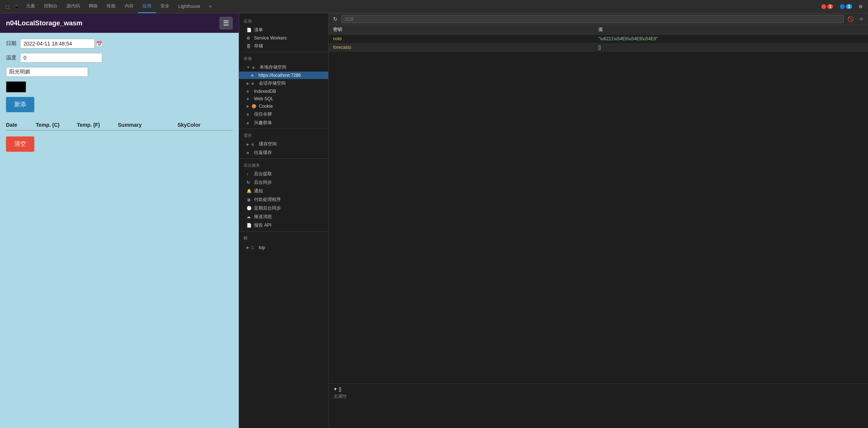 The image size is (868, 428). I want to click on key-forecasts: forecasts, so click(466, 47).